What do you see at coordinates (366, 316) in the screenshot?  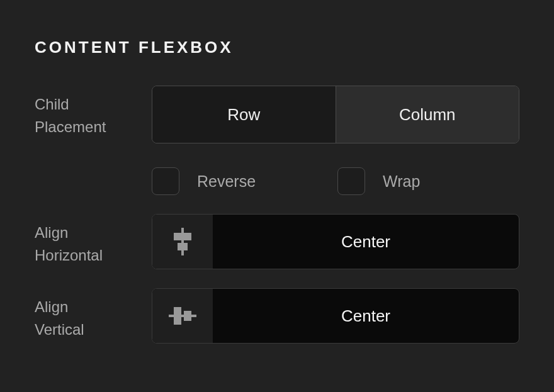 I see `align-vertical-value: Center` at bounding box center [366, 316].